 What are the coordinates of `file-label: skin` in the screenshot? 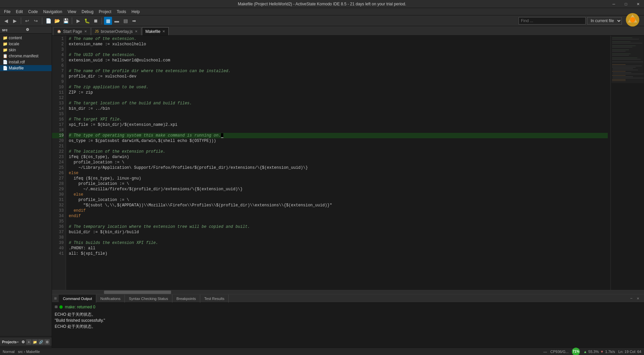 It's located at (12, 50).